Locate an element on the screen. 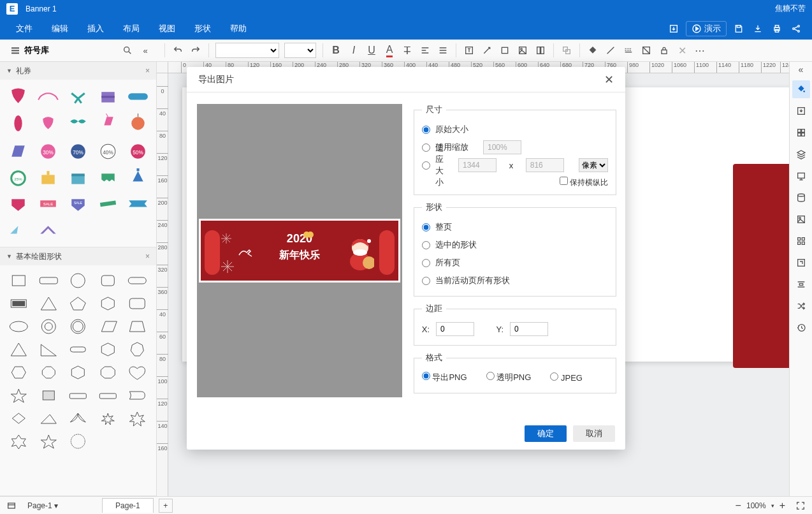 This screenshot has width=812, height=514. shape-full-radio is located at coordinates (426, 227).